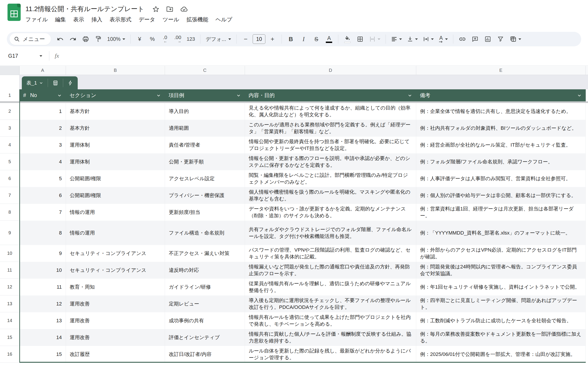  Describe the element at coordinates (43, 70) in the screenshot. I see `column-header-a: A` at that location.